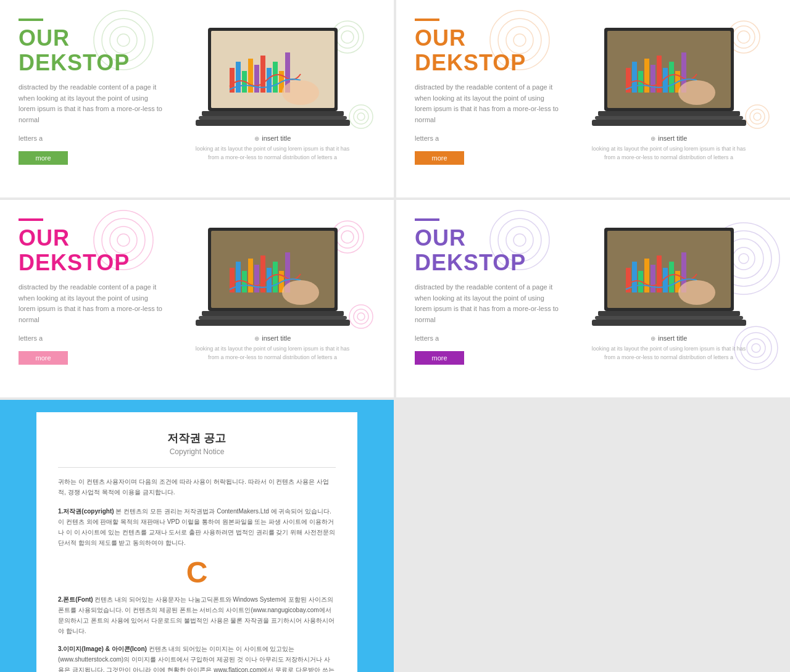  What do you see at coordinates (273, 275) in the screenshot?
I see `laptop-svg-pink` at bounding box center [273, 275].